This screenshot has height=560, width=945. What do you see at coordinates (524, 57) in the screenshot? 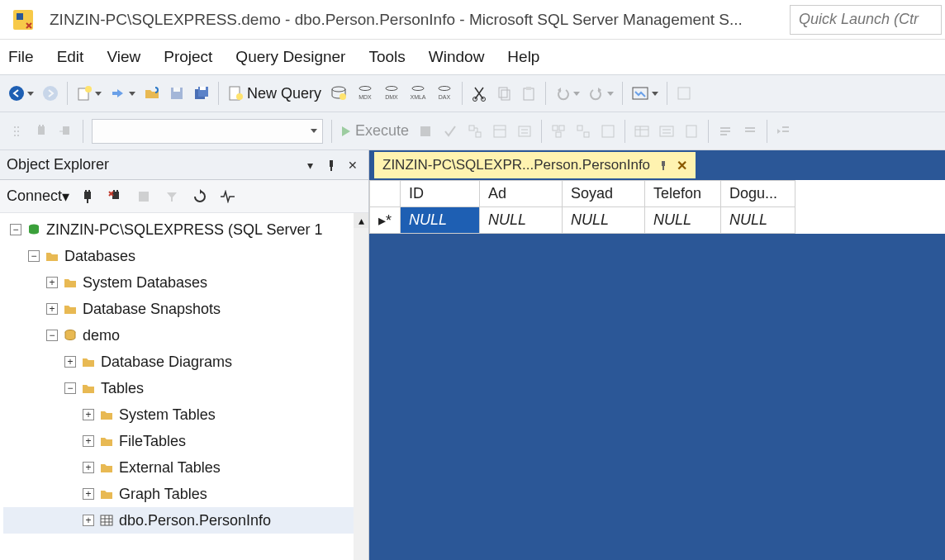
I see `menu-help: Help` at bounding box center [524, 57].